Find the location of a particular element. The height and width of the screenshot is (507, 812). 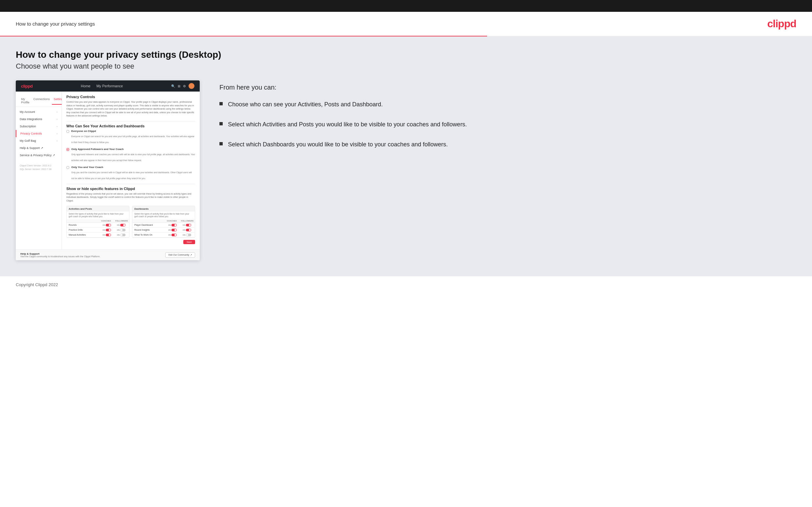

sidebar-item-service: Service & Privacy Policy ↗ is located at coordinates (39, 155).